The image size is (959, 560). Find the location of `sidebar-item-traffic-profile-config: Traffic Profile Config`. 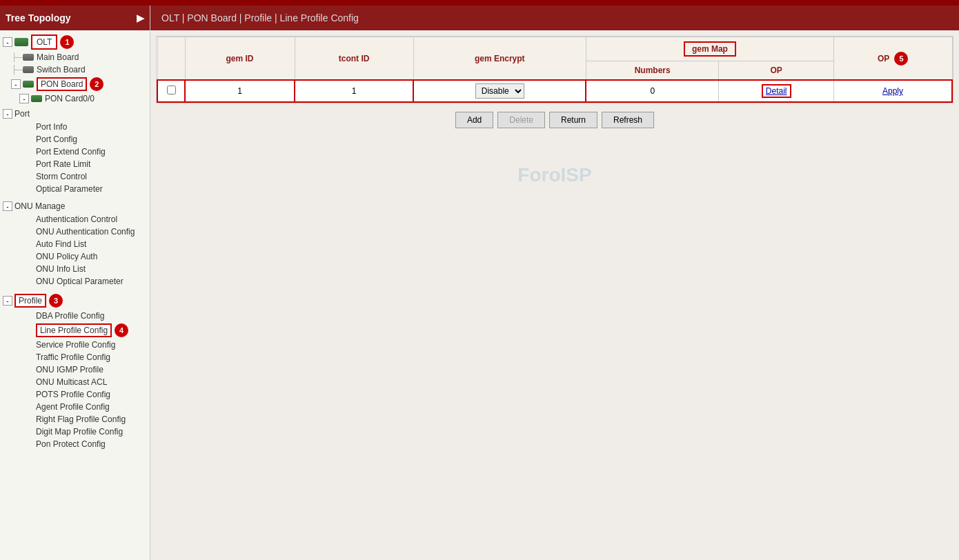

sidebar-item-traffic-profile-config: Traffic Profile Config is located at coordinates (75, 357).